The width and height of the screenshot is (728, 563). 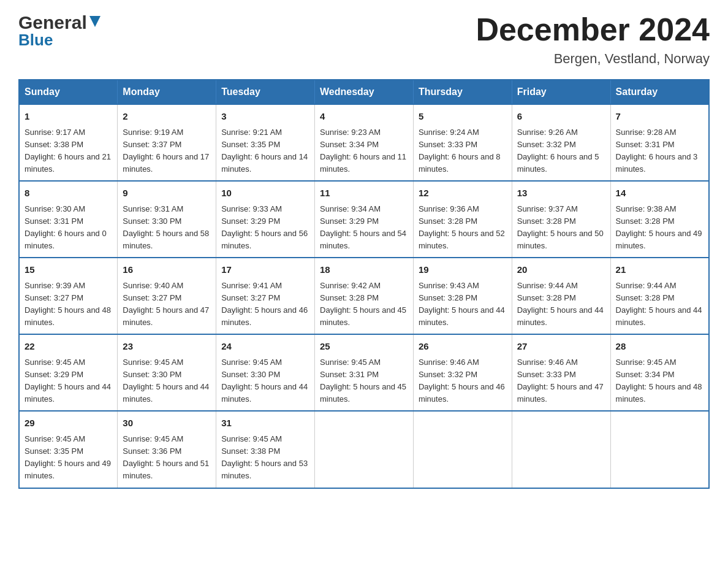 What do you see at coordinates (364, 449) in the screenshot?
I see `calendar-week-row: 29 Sunrise: 9:45 AMSunset: 3:35 PMDaylig…` at bounding box center [364, 449].